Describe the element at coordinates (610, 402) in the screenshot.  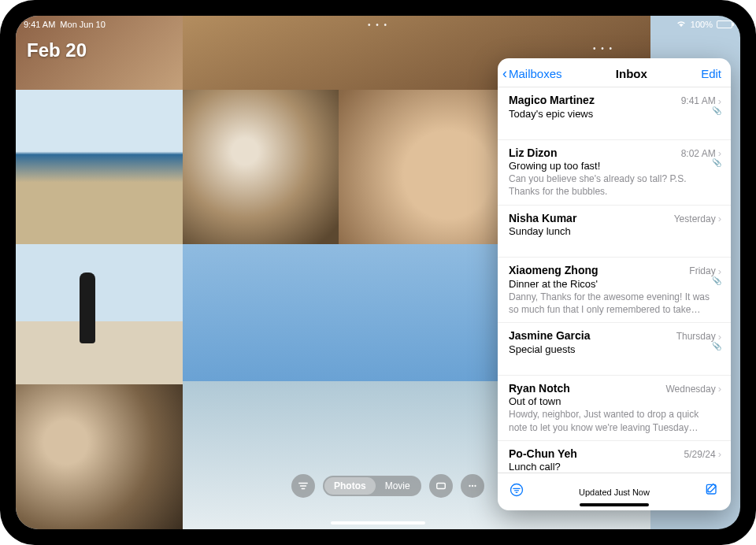
I see `mail-subject: Out of town` at that location.